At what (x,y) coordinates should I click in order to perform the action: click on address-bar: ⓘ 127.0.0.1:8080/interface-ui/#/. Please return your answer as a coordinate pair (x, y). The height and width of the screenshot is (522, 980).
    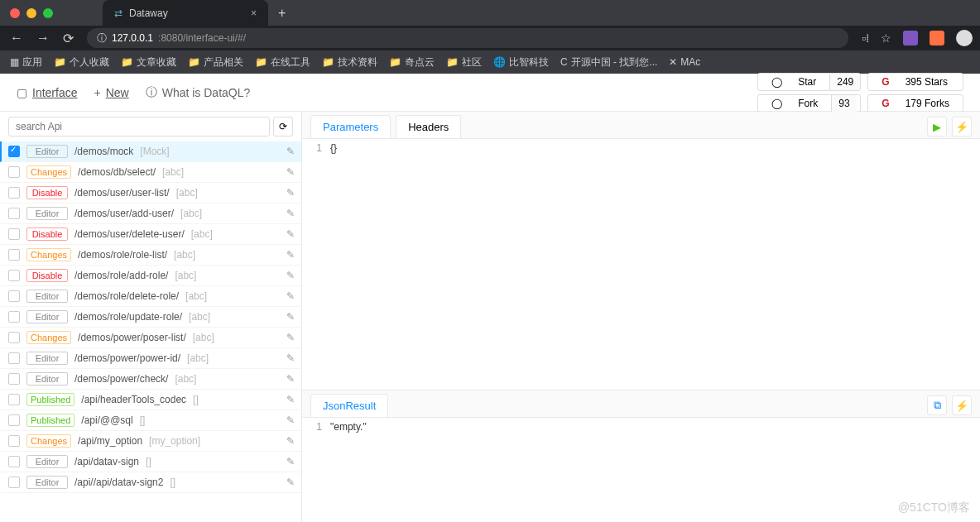
    Looking at the image, I should click on (468, 38).